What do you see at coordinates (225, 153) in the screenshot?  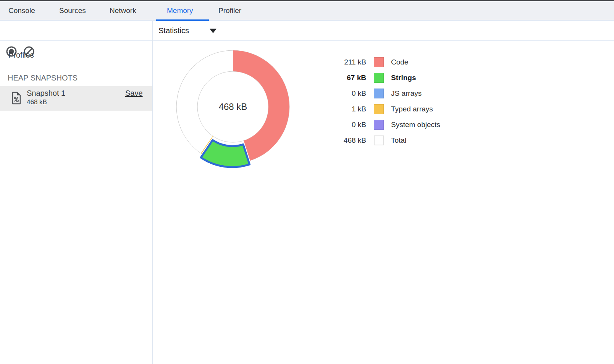 I see `donut-slice-strings` at bounding box center [225, 153].